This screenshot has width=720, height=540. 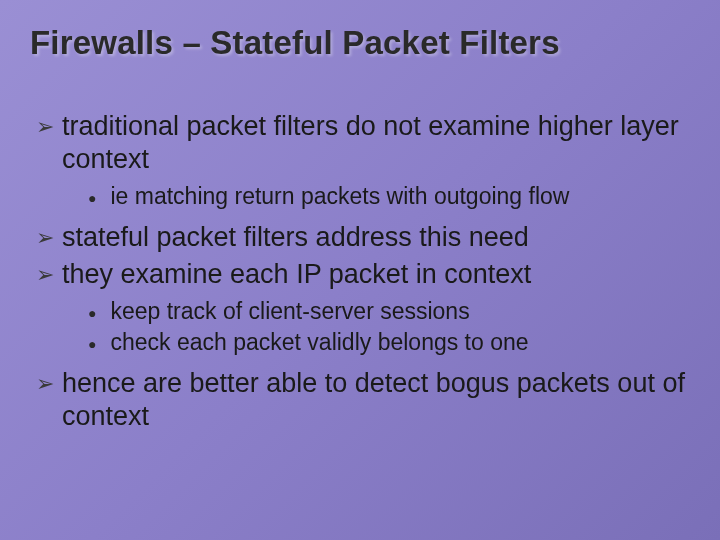 I want to click on bullet-text: stateful packet filters address this nee…, so click(x=376, y=238).